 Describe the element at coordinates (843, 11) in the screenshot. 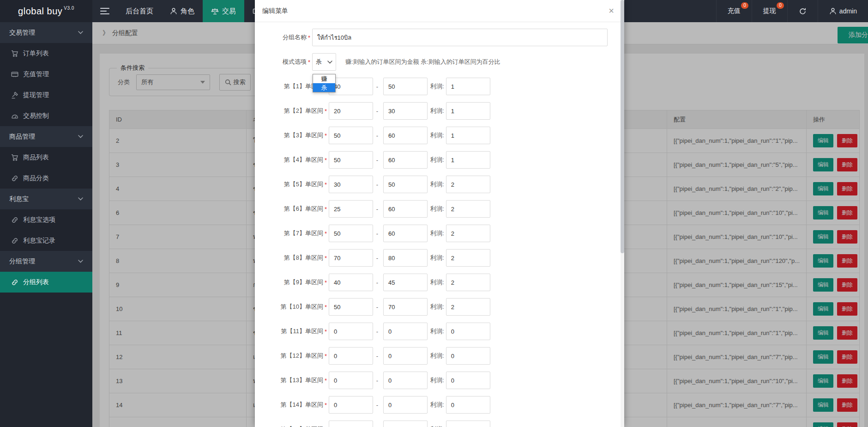

I see `user-menu: admin` at that location.